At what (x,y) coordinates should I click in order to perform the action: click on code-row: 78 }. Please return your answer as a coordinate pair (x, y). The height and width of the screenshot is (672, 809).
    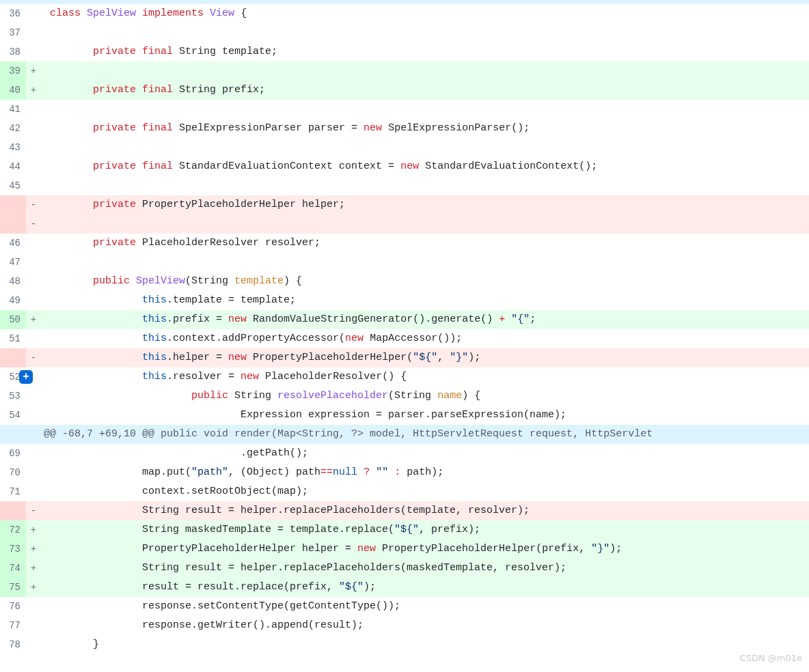
    Looking at the image, I should click on (404, 645).